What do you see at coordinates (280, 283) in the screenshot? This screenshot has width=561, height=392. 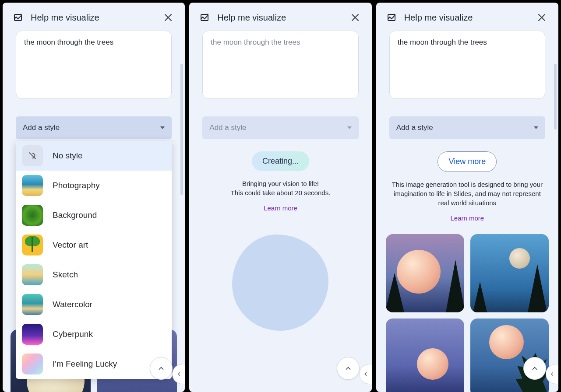 I see `loading-placeholder` at bounding box center [280, 283].